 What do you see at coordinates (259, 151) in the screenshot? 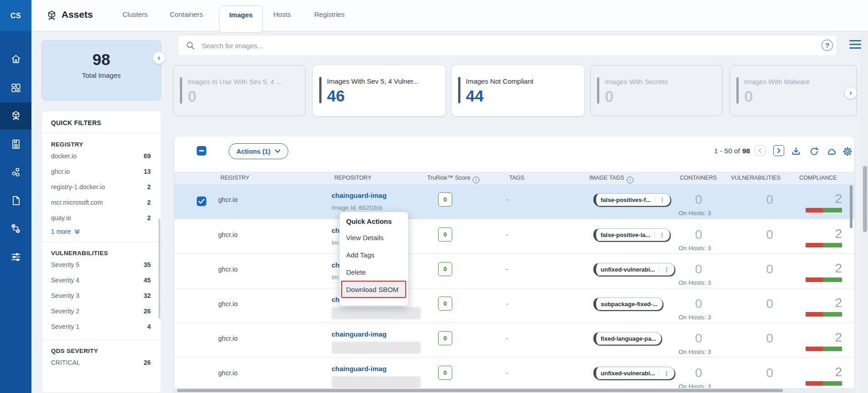
I see `actions-button: Actions (1)` at bounding box center [259, 151].